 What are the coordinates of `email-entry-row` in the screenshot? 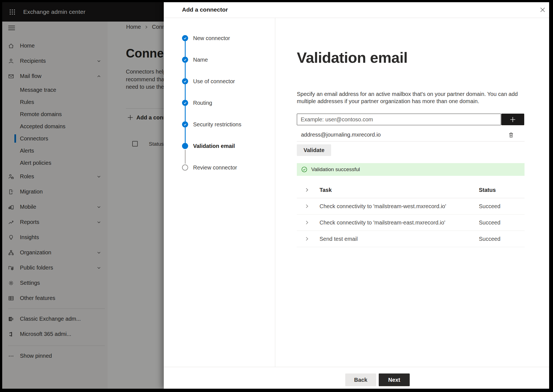 It's located at (411, 119).